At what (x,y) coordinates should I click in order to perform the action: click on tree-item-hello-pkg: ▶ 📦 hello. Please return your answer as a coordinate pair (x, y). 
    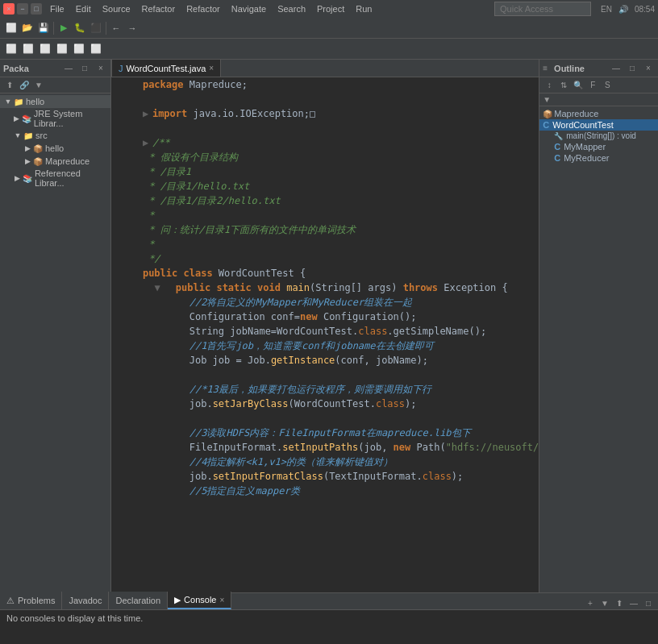
    Looking at the image, I should click on (55, 148).